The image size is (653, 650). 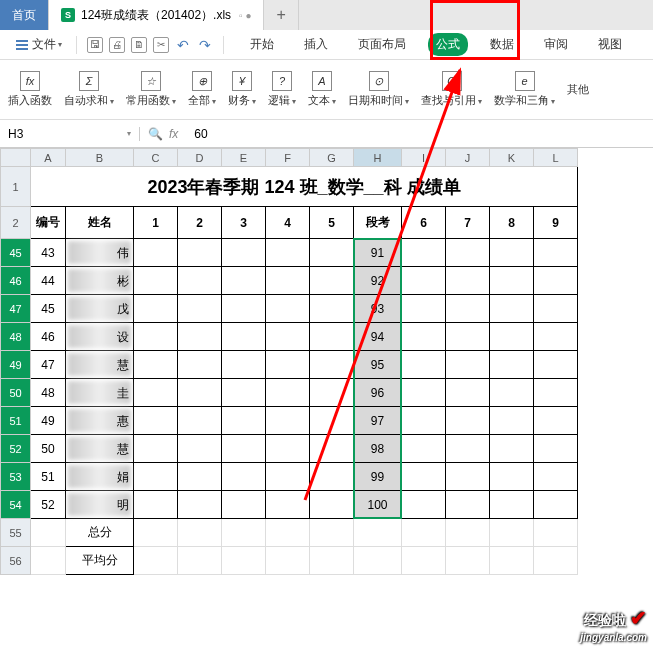 What do you see at coordinates (48, 505) in the screenshot?
I see `cell-num: 52` at bounding box center [48, 505].